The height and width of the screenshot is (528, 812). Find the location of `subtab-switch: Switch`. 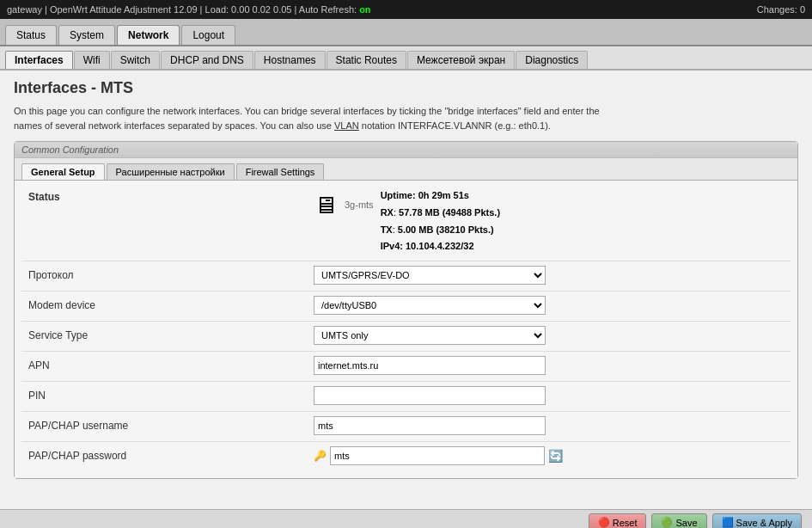

subtab-switch: Switch is located at coordinates (136, 60).